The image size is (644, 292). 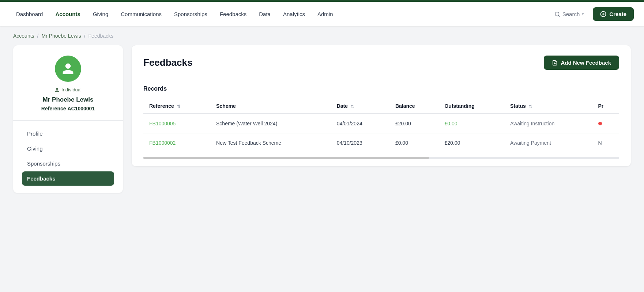 I want to click on search-button: Search ▾, so click(x=569, y=14).